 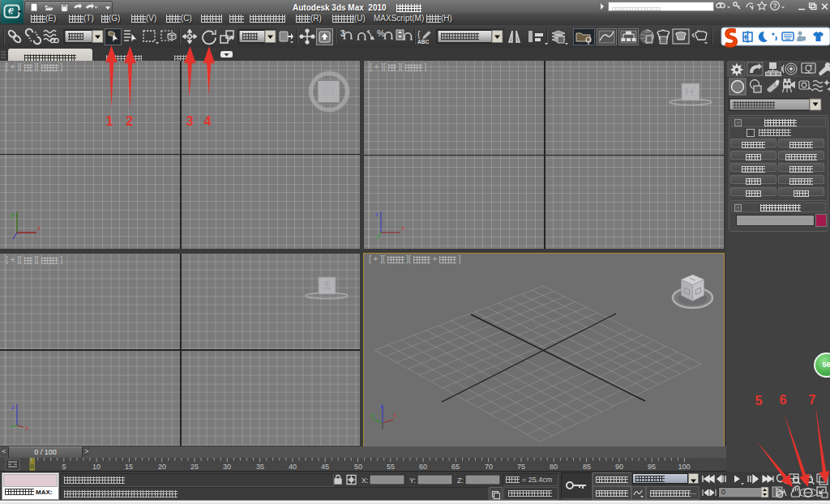 I want to click on svg-text: 7, so click(x=812, y=400).